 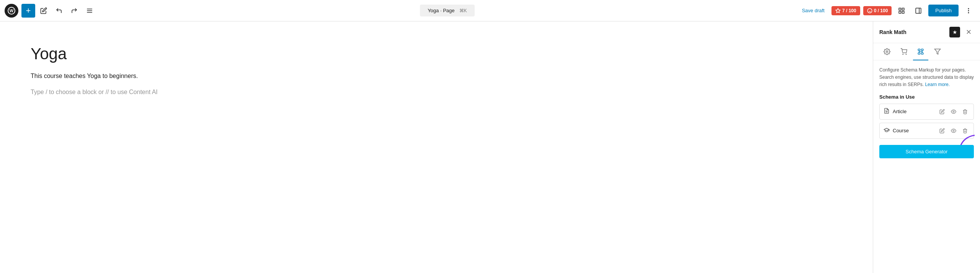 What do you see at coordinates (918, 11) in the screenshot?
I see `sidebar-toggle-button` at bounding box center [918, 11].